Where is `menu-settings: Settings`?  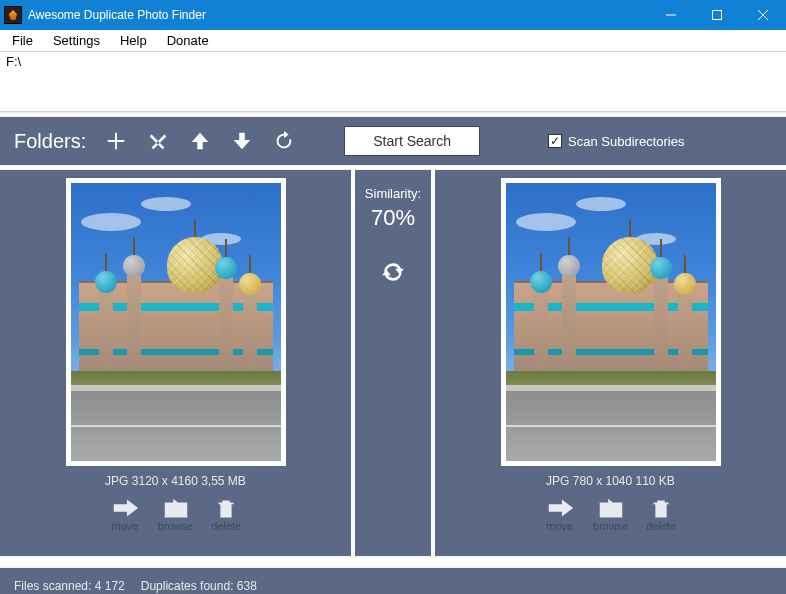
menu-settings: Settings is located at coordinates (76, 40).